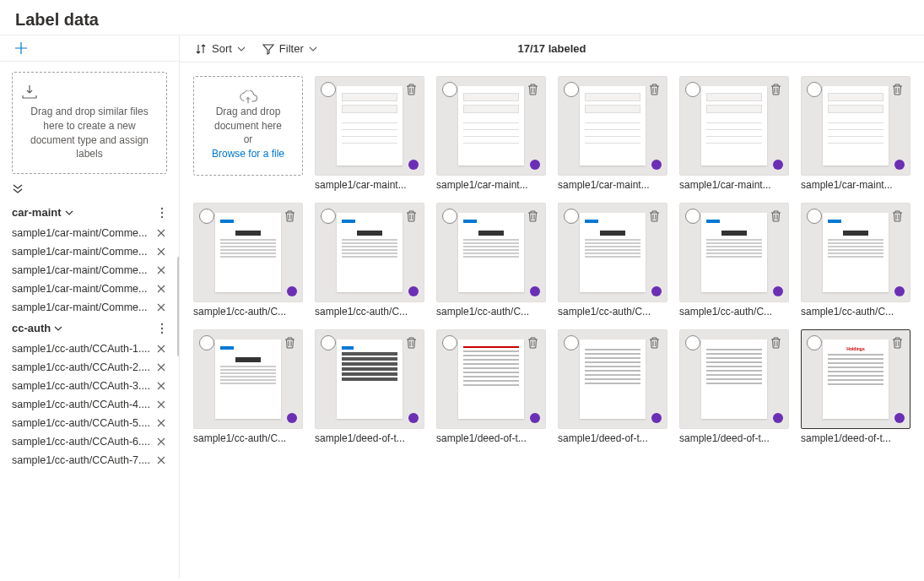 This screenshot has width=924, height=581. Describe the element at coordinates (89, 48) in the screenshot. I see `add-button` at that location.